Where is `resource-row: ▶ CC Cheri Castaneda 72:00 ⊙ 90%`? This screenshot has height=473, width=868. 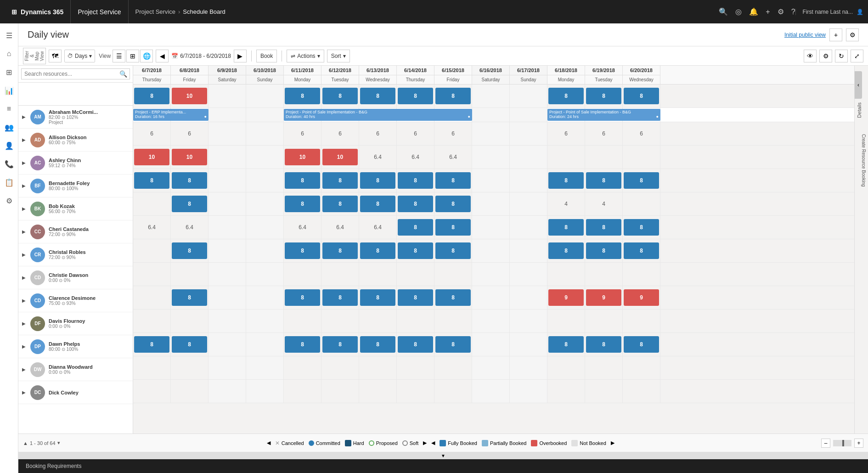
resource-row: ▶ CC Cheri Castaneda 72:00 ⊙ 90% is located at coordinates (75, 232).